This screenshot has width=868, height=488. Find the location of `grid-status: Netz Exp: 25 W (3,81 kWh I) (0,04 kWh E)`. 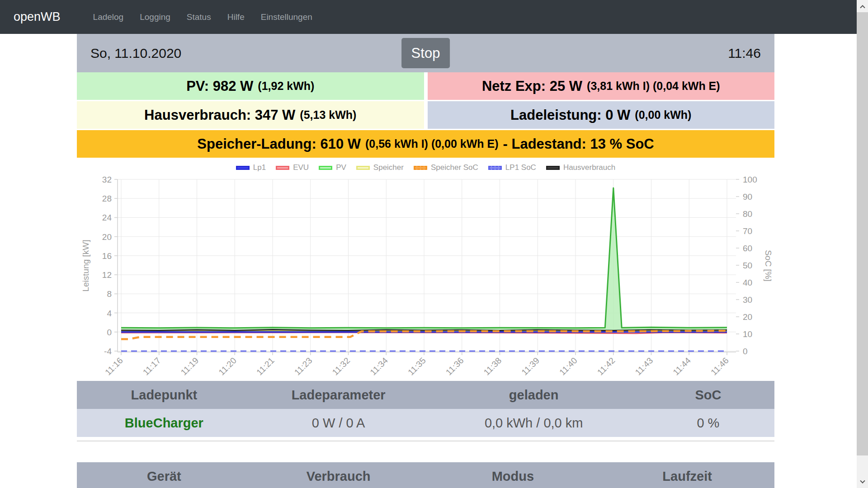

grid-status: Netz Exp: 25 W (3,81 kWh I) (0,04 kWh E) is located at coordinates (601, 86).